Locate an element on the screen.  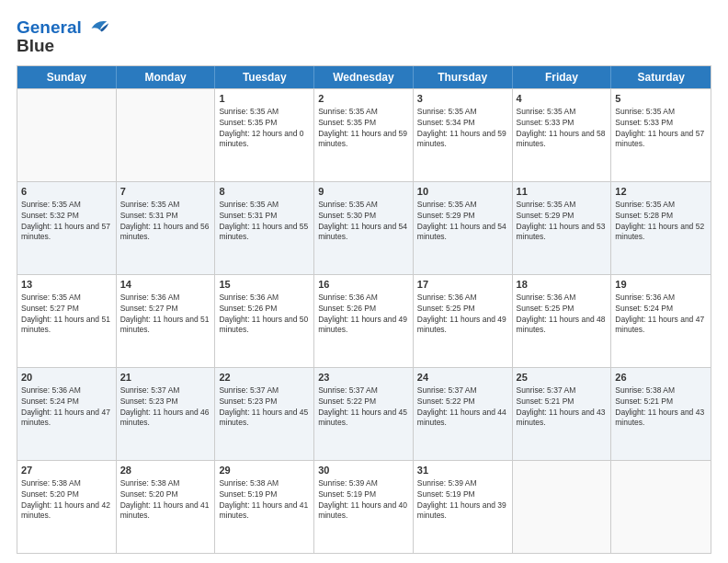
calendar-cell: 8Sunrise: 5:35 AMSunset: 5:31 PMDaylight… is located at coordinates (265, 228).